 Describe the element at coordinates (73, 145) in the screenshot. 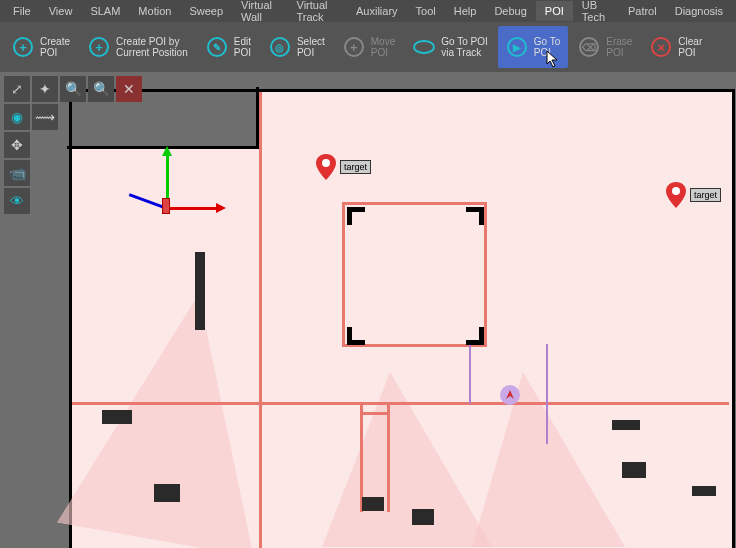

I see `side-tool-panel: ⤢ ✦ 🔍 🔍 ✕ ◉ ⟿ ✥ 📹 👁` at that location.